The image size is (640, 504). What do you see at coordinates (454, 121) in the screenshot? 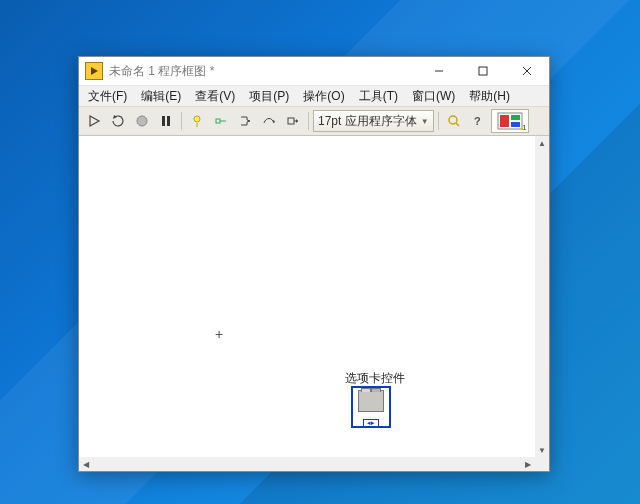
I see `search-button` at bounding box center [454, 121].